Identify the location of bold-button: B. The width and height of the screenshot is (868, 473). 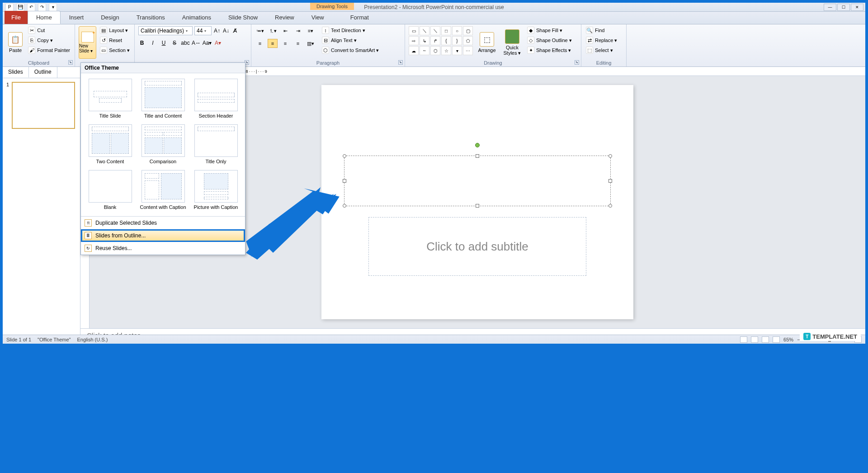
(142, 43).